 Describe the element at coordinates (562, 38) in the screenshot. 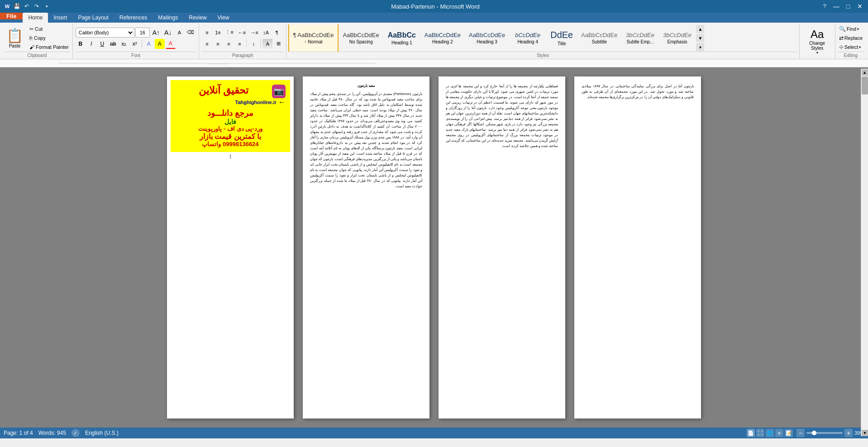

I see `style-title: DdEe Title` at that location.